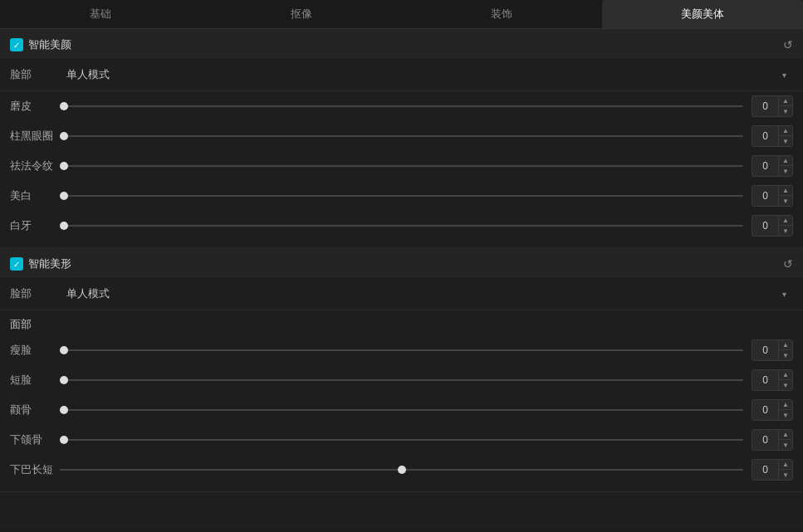 The image size is (803, 532). I want to click on chin-length-thumb, so click(402, 470).